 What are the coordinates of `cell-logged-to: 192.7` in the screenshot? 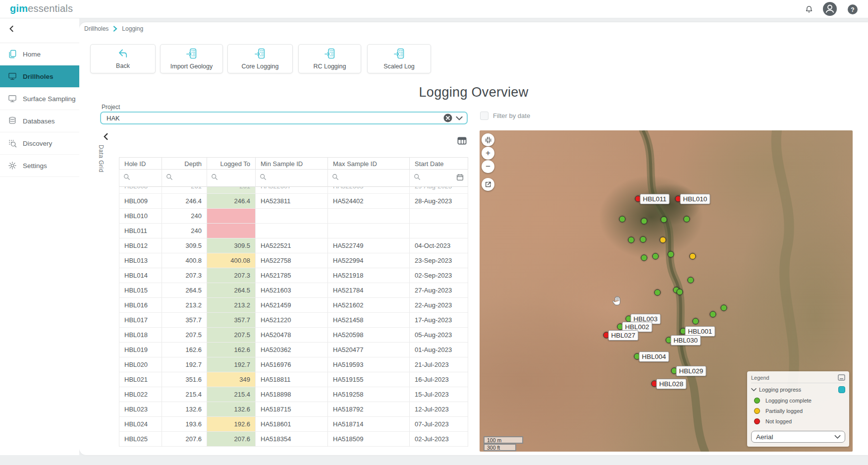 It's located at (231, 365).